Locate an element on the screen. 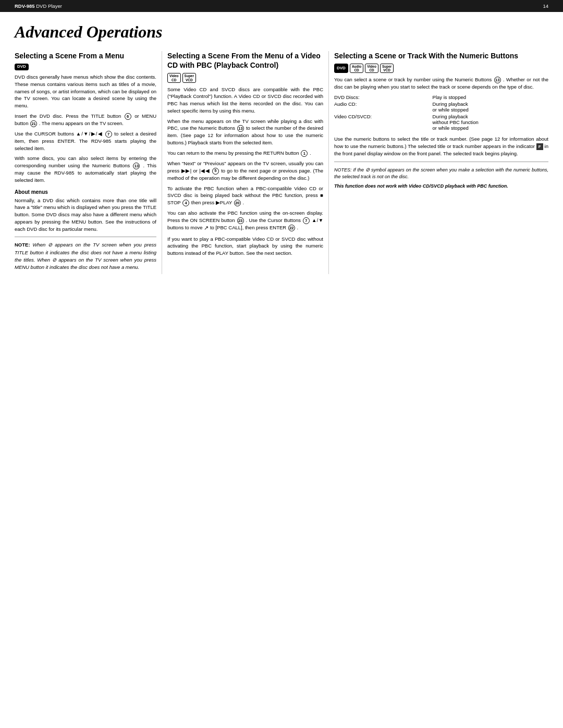  circle-num-13c: 13 is located at coordinates (497, 80).